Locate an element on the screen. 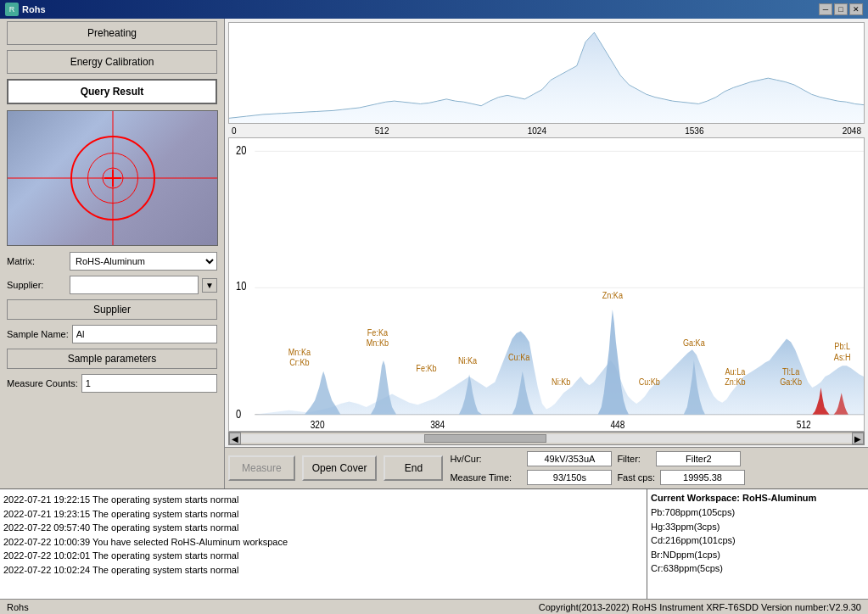  svg-text: 0 is located at coordinates (238, 414).